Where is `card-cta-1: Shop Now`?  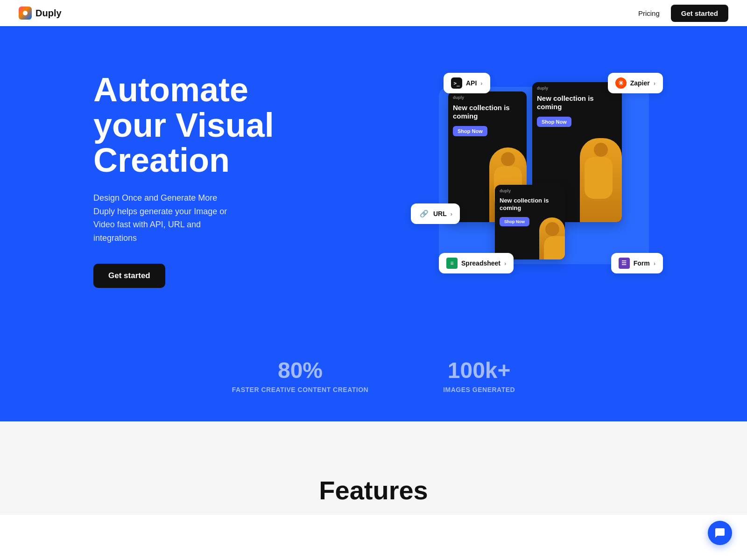
card-cta-1: Shop Now is located at coordinates (470, 131).